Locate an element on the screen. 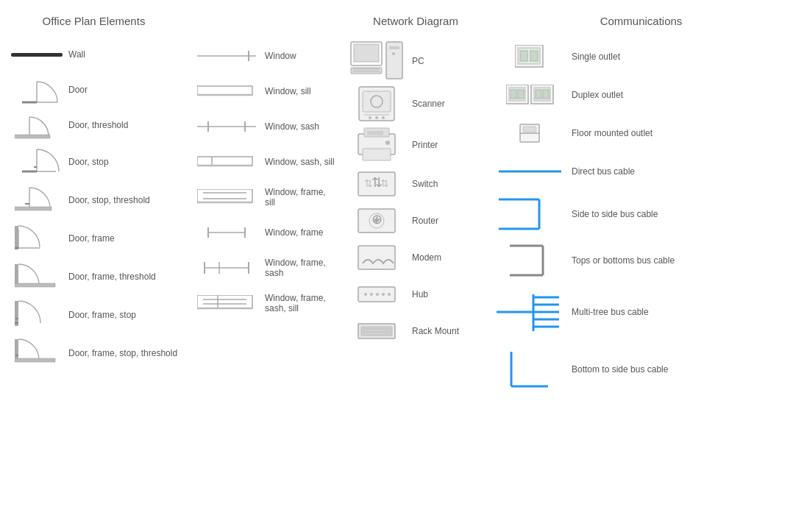  window-sash-sill-symbol is located at coordinates (227, 162).